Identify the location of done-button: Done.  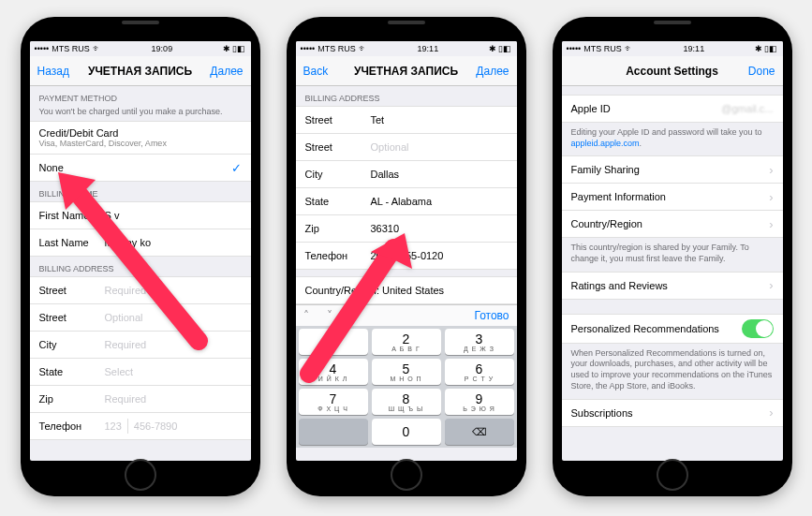
(755, 71).